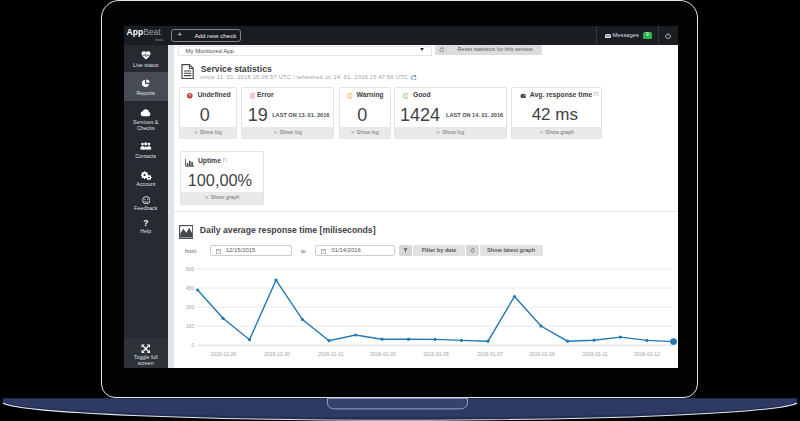  I want to click on svg-text: 2016-01-13, so click(647, 353).